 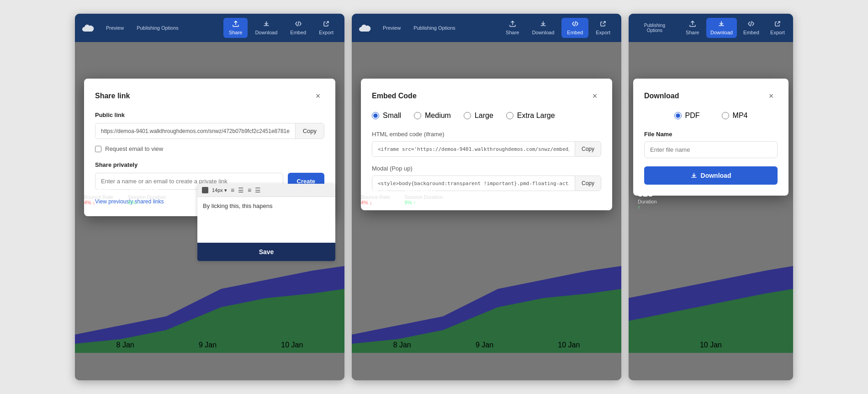 I want to click on embed-modal-header: Embed Code ×, so click(x=487, y=96).